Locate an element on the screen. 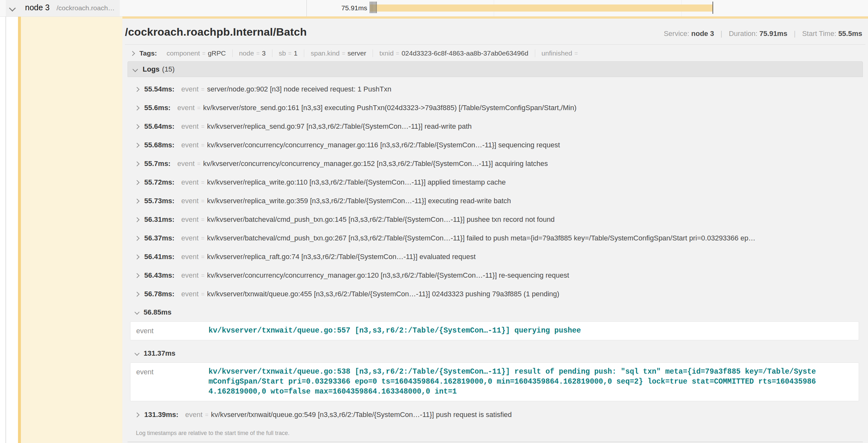 The width and height of the screenshot is (868, 443). log-row: 56.43ms:event=kv/kvserver/concurrency/co… is located at coordinates (501, 275).